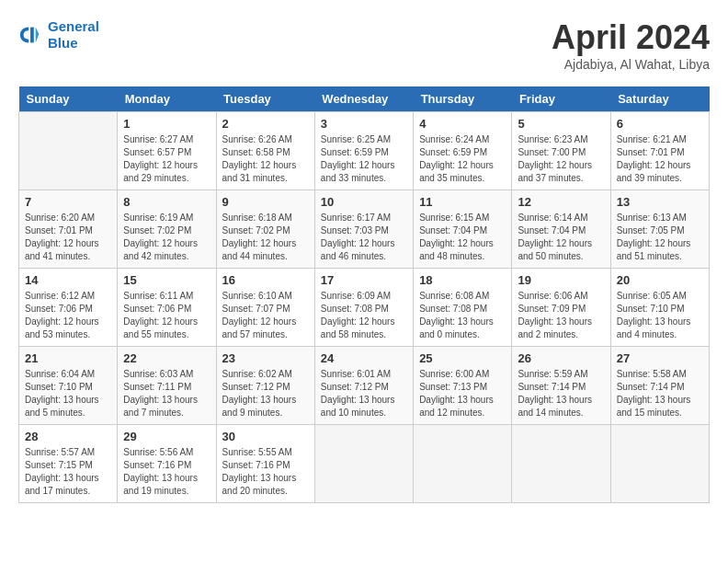 Image resolution: width=728 pixels, height=563 pixels. Describe the element at coordinates (660, 123) in the screenshot. I see `day-number: 6` at that location.